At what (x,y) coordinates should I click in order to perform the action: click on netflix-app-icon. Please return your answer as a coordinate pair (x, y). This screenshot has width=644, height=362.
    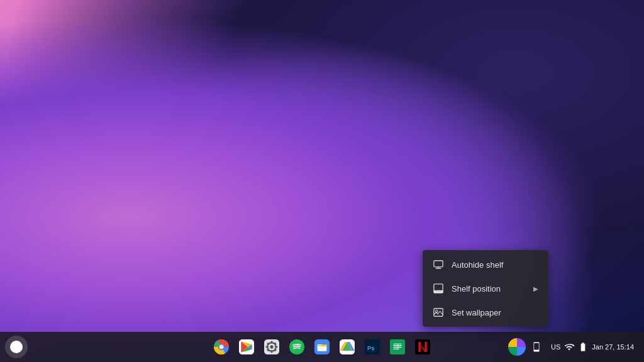
    Looking at the image, I should click on (423, 347).